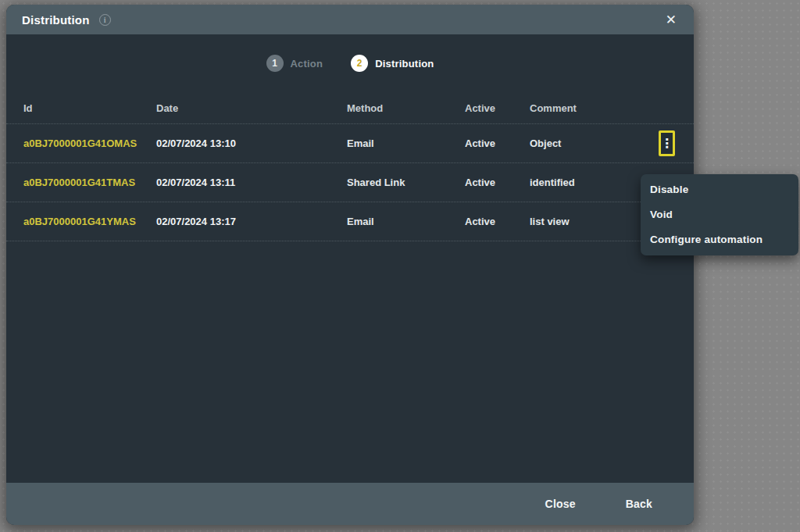  Describe the element at coordinates (90, 108) in the screenshot. I see `column-header-id: Id` at that location.